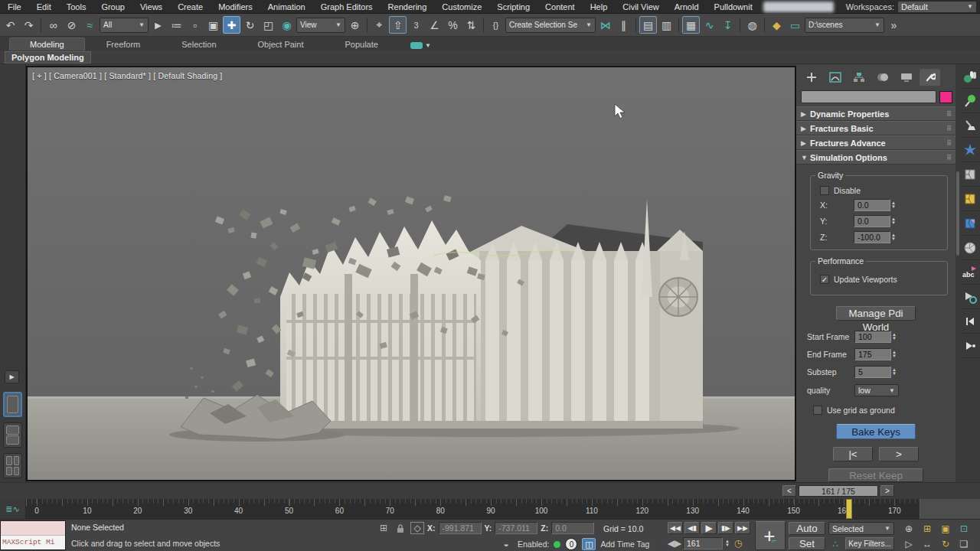  I want to click on schematic-view-icon: ↧, so click(727, 24).